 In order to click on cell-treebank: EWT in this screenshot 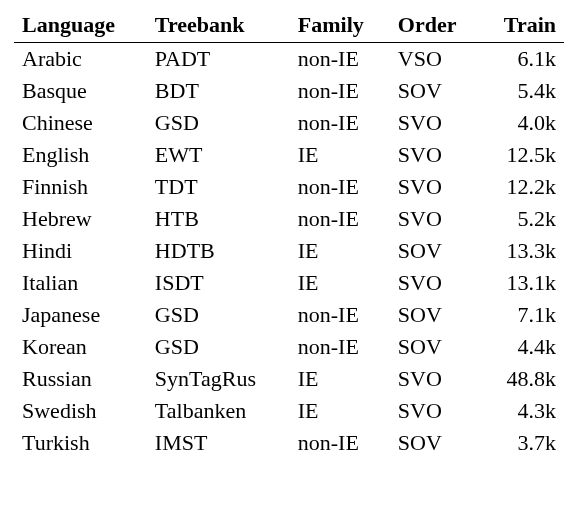, I will do `click(218, 155)`.